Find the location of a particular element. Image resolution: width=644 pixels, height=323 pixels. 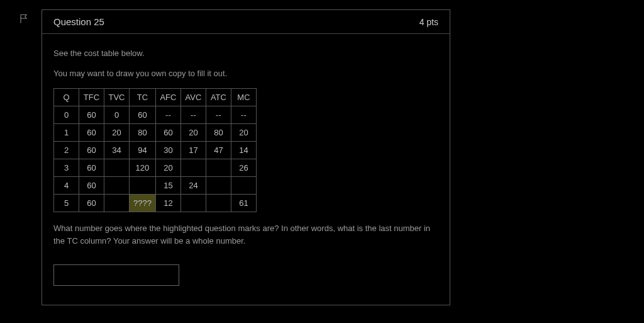

table-cell: 47 is located at coordinates (218, 150).